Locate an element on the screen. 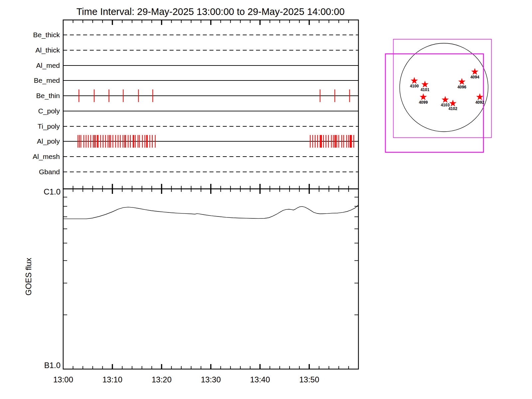  x-tick-label: 13:00 is located at coordinates (63, 380).